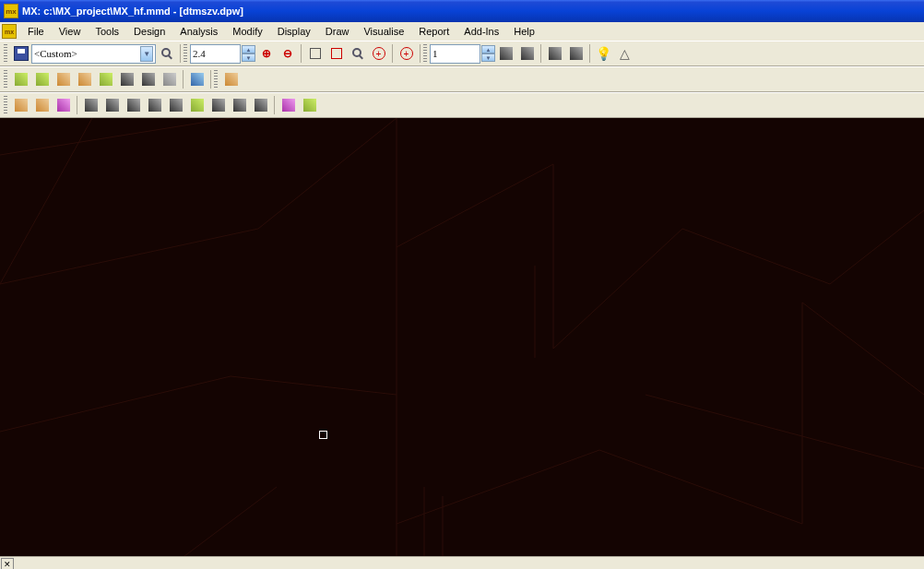 This screenshot has width=924, height=569. What do you see at coordinates (199, 31) in the screenshot?
I see `menu-analysis: Analysis` at bounding box center [199, 31].